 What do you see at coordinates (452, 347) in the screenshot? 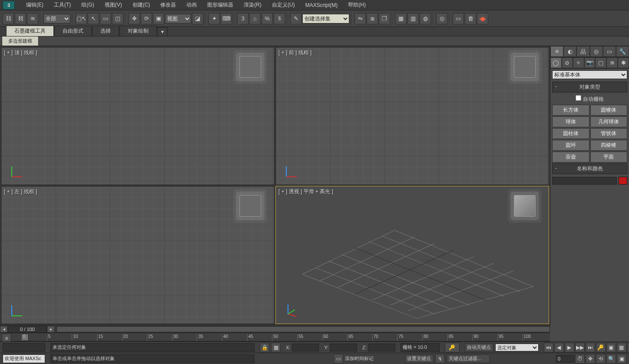
I see `key-icon: 🔑` at bounding box center [452, 347].